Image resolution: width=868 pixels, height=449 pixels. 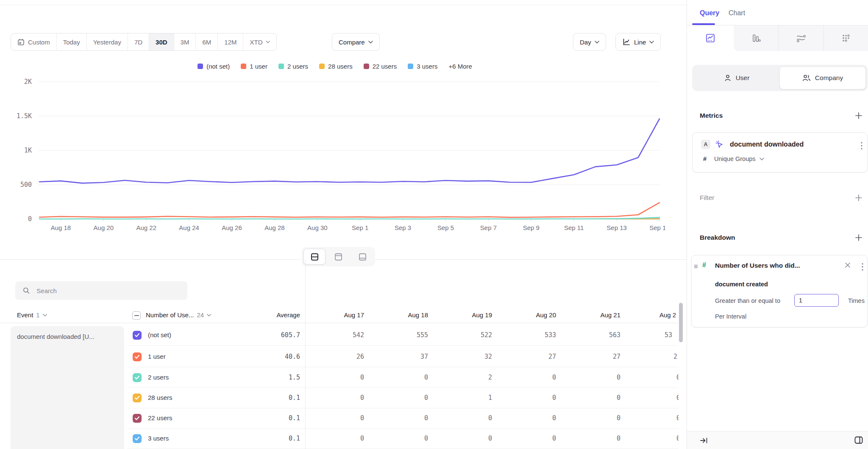 I want to click on drag-handle-icon, so click(x=696, y=266).